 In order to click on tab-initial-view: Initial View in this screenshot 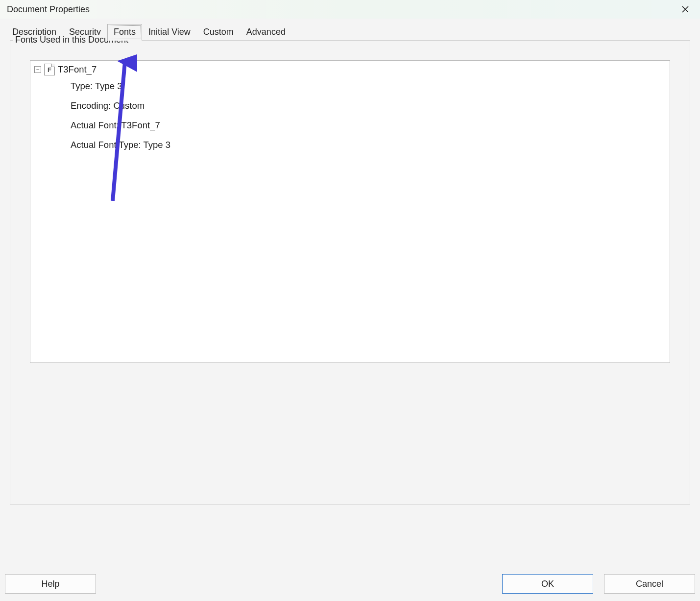, I will do `click(169, 32)`.